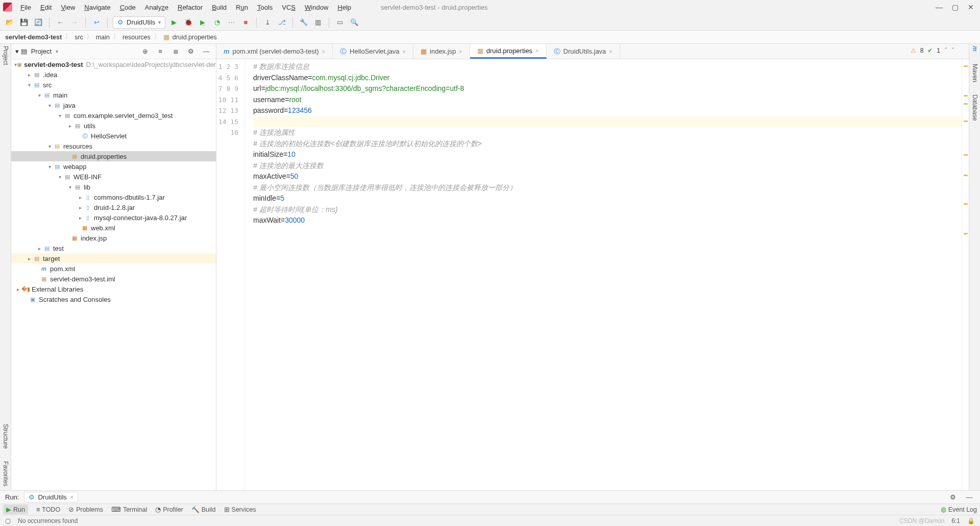 The image size is (980, 526). I want to click on menu-navigate: Navigate, so click(97, 7).